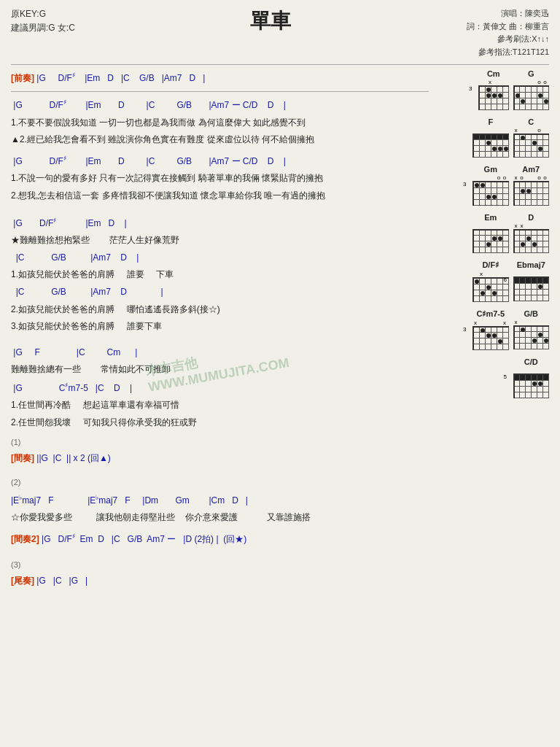 The width and height of the screenshot is (560, 747). Describe the element at coordinates (493, 282) in the screenshot. I see `diagram-pair-dfsharp-ebmaj7: D/F♯ x` at that location.